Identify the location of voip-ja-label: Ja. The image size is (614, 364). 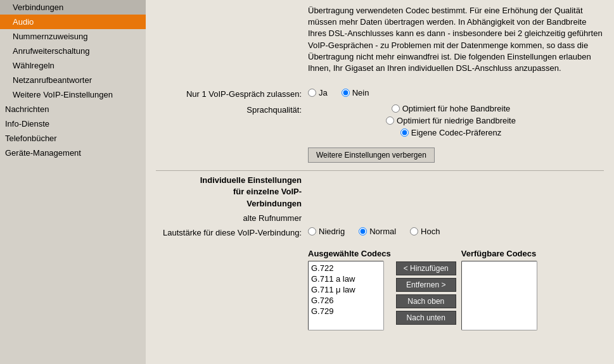
(323, 92).